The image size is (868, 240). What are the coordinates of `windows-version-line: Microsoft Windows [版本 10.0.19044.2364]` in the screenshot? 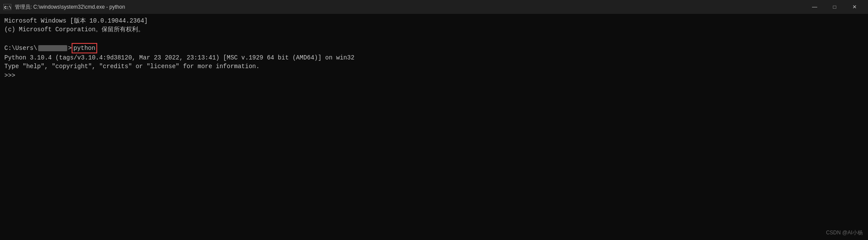 It's located at (434, 21).